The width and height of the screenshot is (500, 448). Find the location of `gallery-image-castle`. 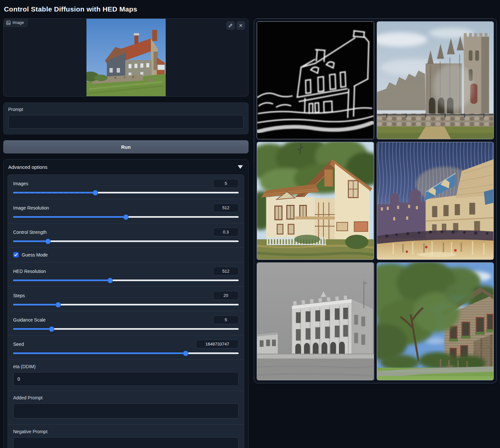

gallery-image-castle is located at coordinates (435, 80).